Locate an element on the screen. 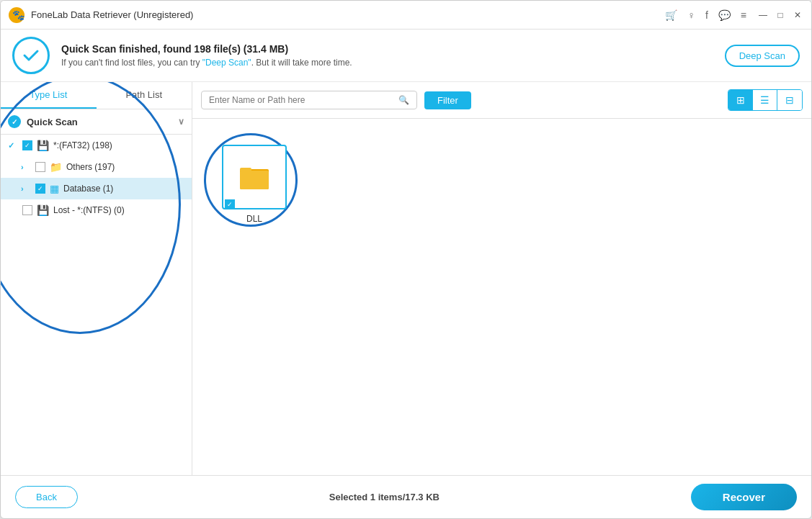 The image size is (812, 519). view-grid-button: ⊞ is located at coordinates (741, 100).